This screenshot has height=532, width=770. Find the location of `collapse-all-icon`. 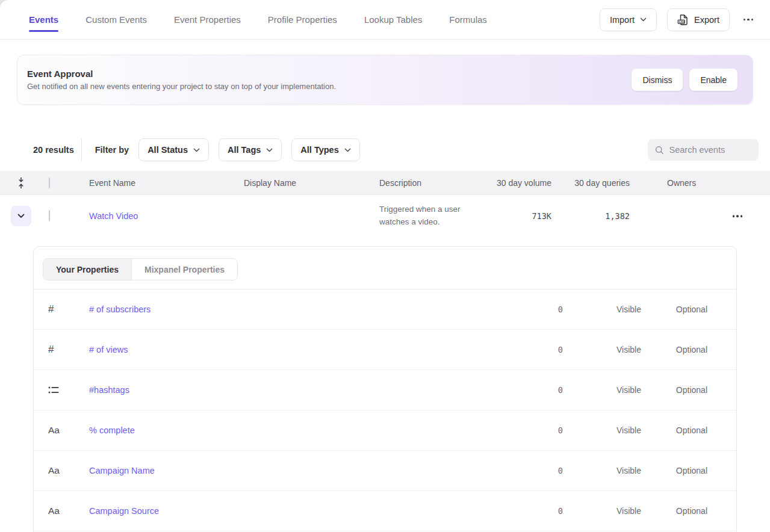

collapse-all-icon is located at coordinates (21, 183).